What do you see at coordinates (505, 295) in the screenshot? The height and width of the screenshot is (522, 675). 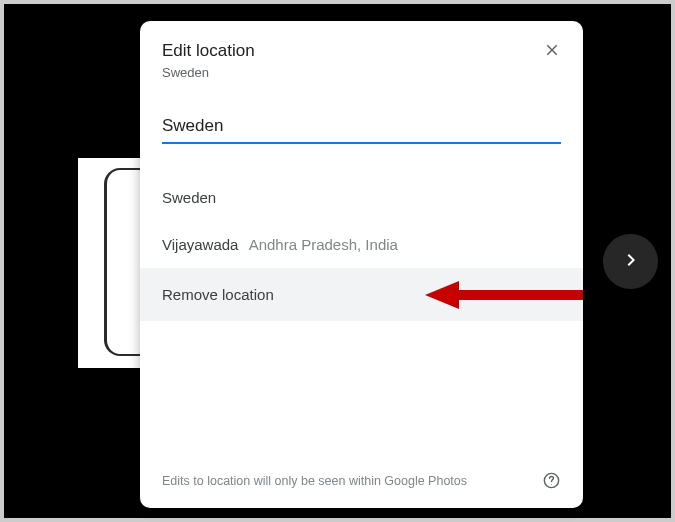 I see `annotation-arrow` at bounding box center [505, 295].